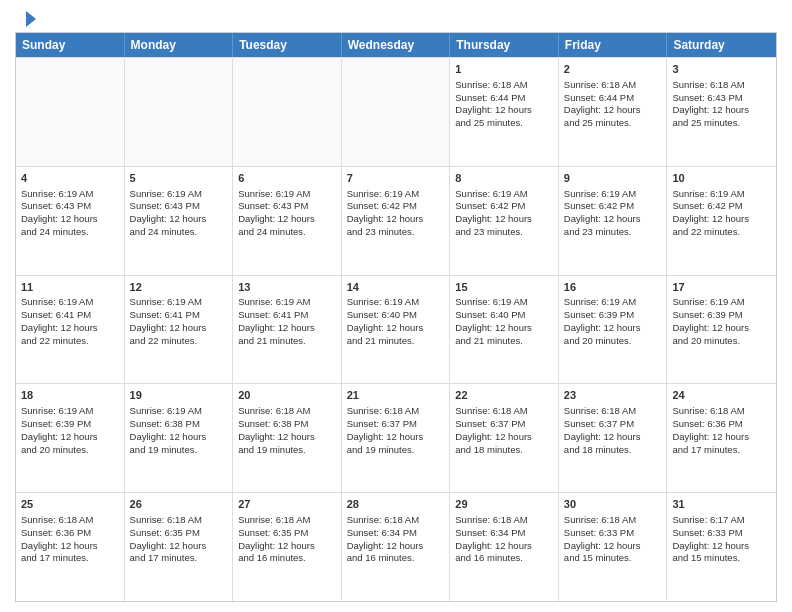  I want to click on cal-cell-day: 7Sunrise: 6:19 AMSunset: 6:42 PMDaylight…, so click(396, 221).